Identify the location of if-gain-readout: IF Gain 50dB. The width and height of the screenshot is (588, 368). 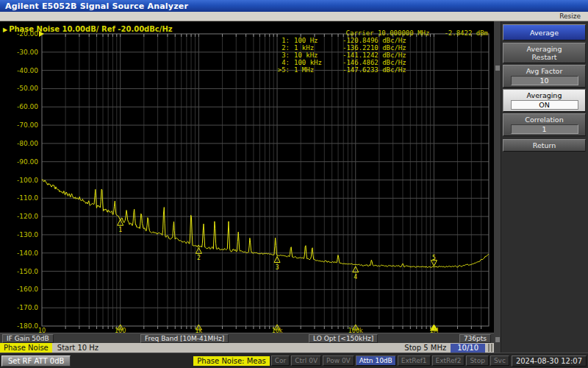
(28, 339).